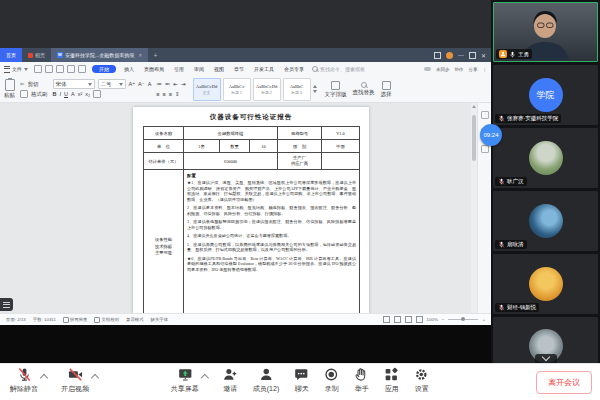 The image size is (600, 400). What do you see at coordinates (362, 380) in the screenshot?
I see `raise-hand-button: 举手` at bounding box center [362, 380].